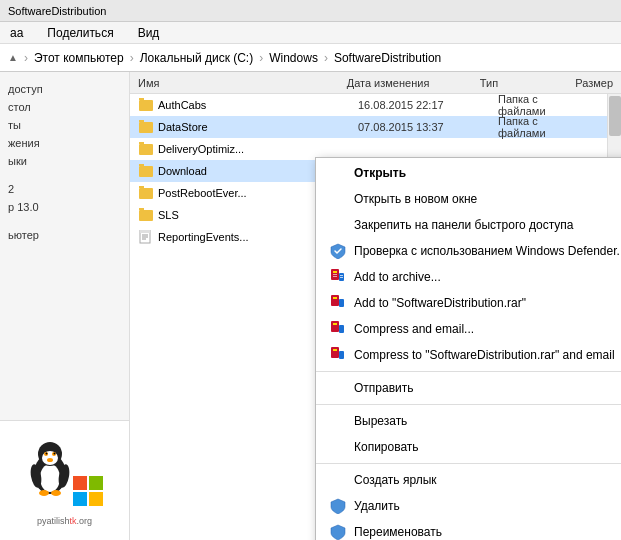 This screenshot has height=540, width=621. Describe the element at coordinates (261, 58) in the screenshot. I see `address-sep-3: ›` at that location.